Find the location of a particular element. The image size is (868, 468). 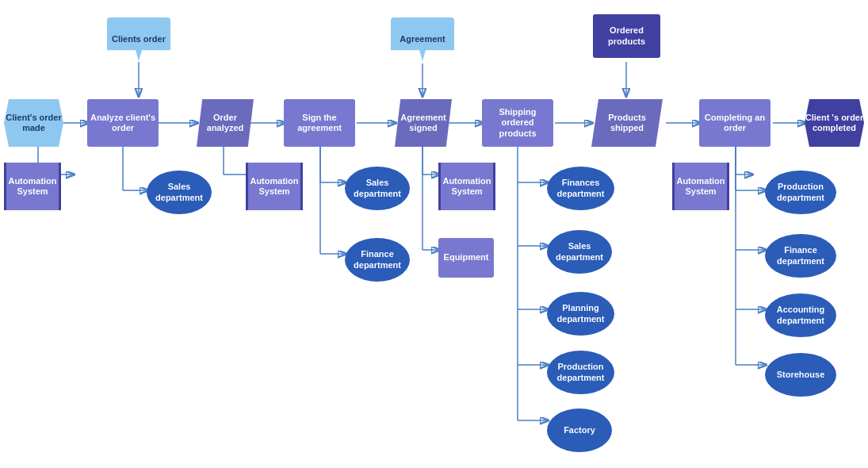

products-shipped: Products shipped is located at coordinates (627, 123).